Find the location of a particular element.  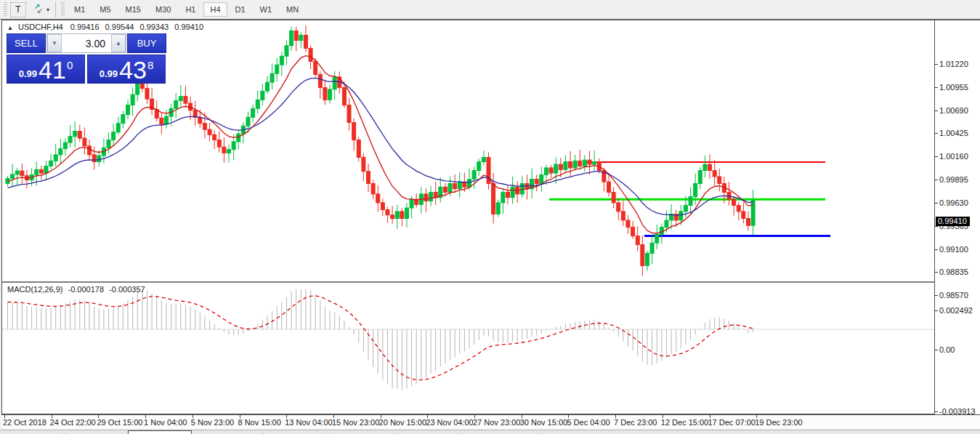

symbol-ohlc-line: ▲ USDCHF,H4 0.99416 0.99544 0.99343 0.99… is located at coordinates (105, 27).